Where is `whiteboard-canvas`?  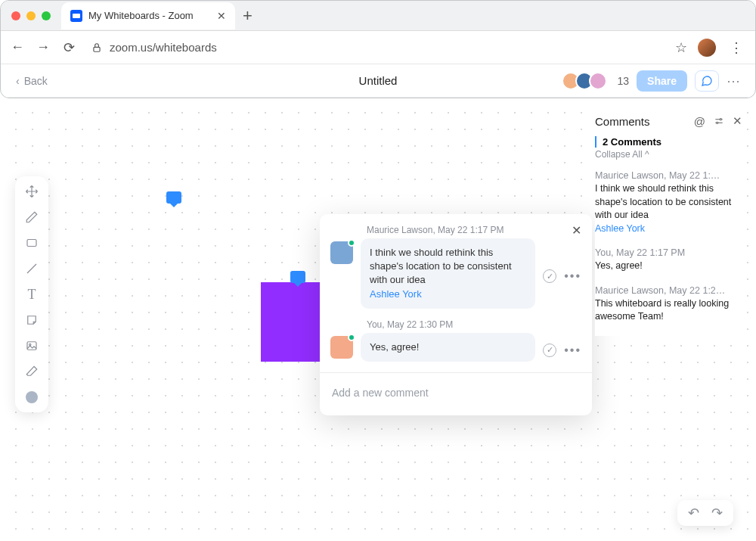
whiteboard-canvas is located at coordinates (378, 98).